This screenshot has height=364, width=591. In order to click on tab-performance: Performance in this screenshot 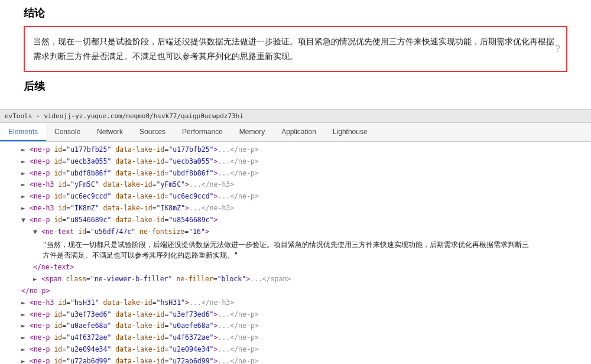, I will do `click(202, 132)`.